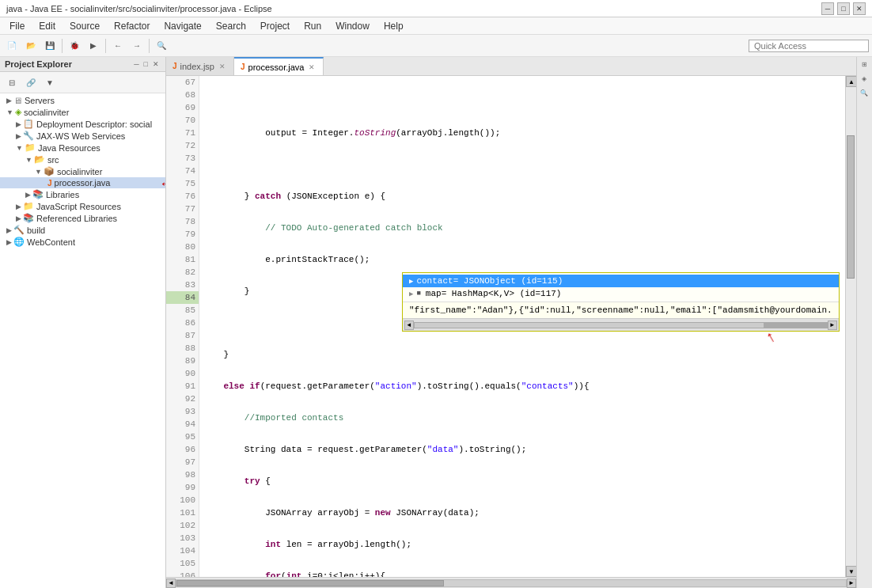  I want to click on menu-project: Project, so click(275, 26).